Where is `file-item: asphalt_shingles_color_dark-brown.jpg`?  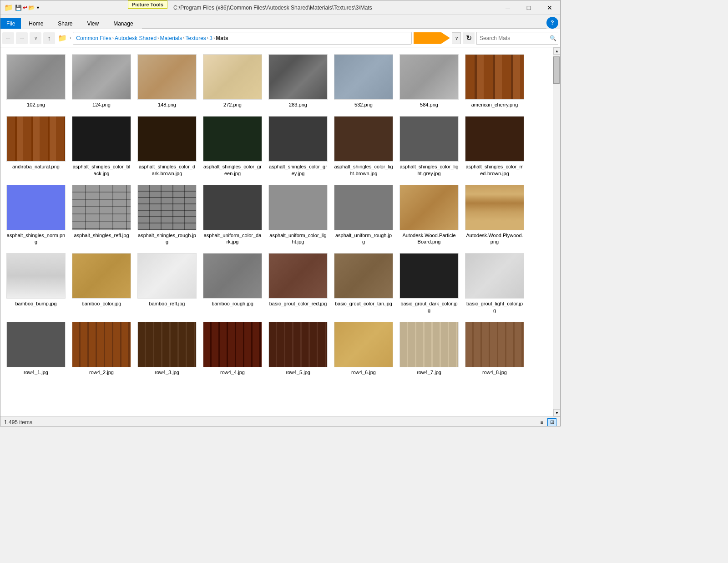 file-item: asphalt_shingles_color_dark-brown.jpg is located at coordinates (167, 147).